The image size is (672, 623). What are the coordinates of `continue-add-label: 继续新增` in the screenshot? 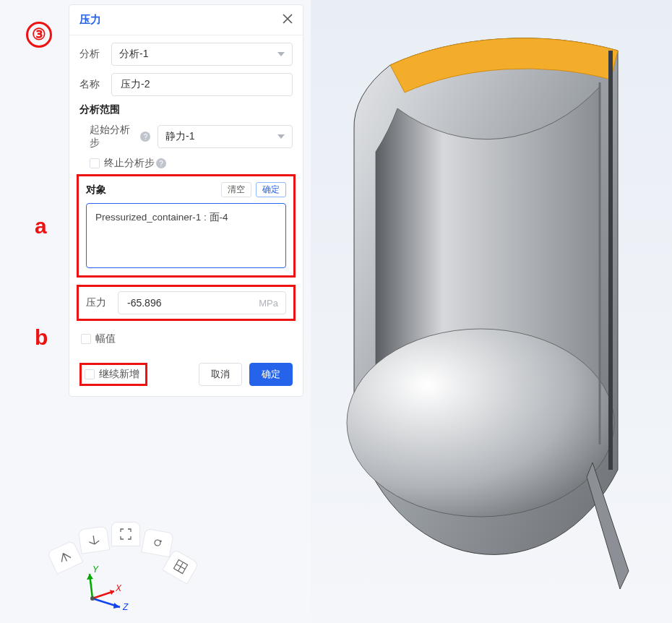 It's located at (119, 374).